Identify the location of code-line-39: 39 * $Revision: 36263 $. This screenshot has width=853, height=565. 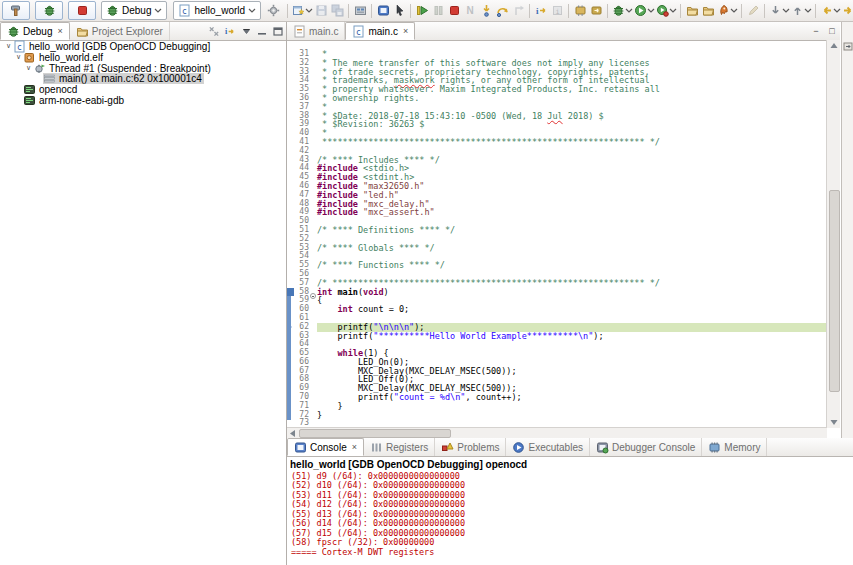
(557, 124).